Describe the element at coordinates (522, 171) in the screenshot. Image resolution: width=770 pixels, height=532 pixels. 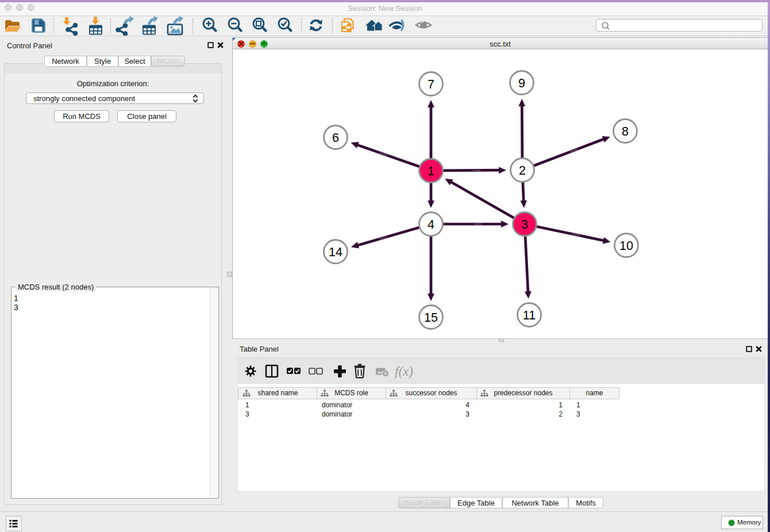
I see `svg-text: 2` at that location.